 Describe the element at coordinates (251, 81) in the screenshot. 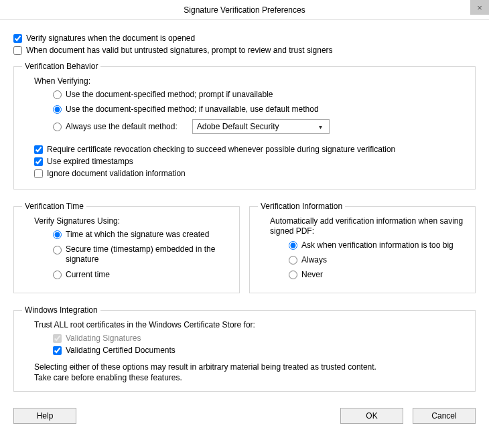

I see `when-verifying-label: When Verifying:` at that location.